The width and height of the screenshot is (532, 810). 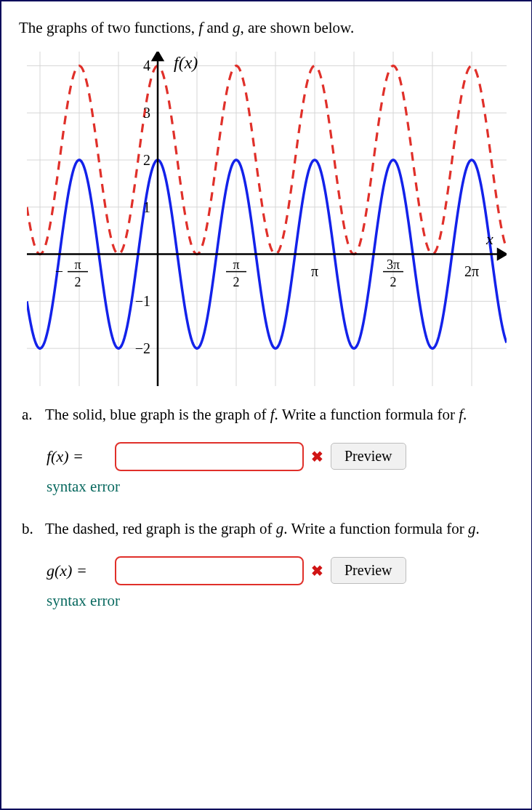 I want to click on answer-lhs: f(x) =, so click(x=77, y=457).